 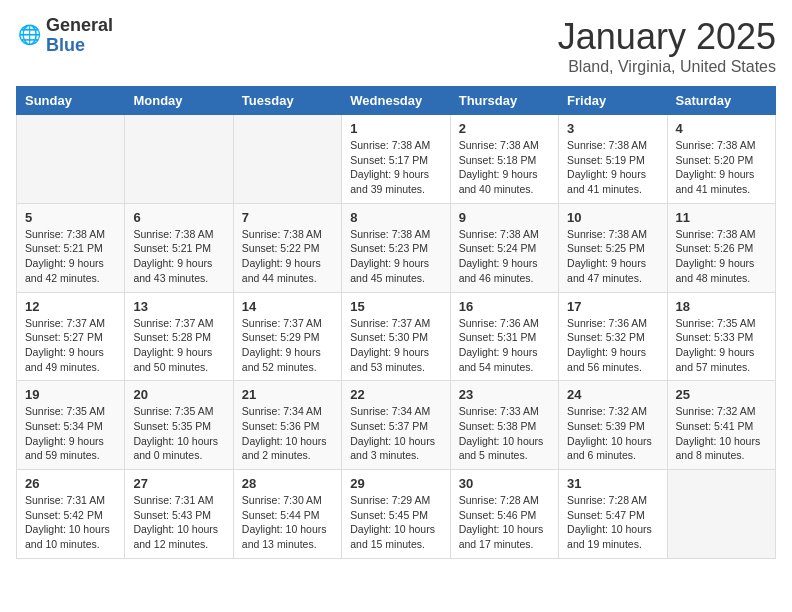 I want to click on day-number: 4, so click(x=722, y=128).